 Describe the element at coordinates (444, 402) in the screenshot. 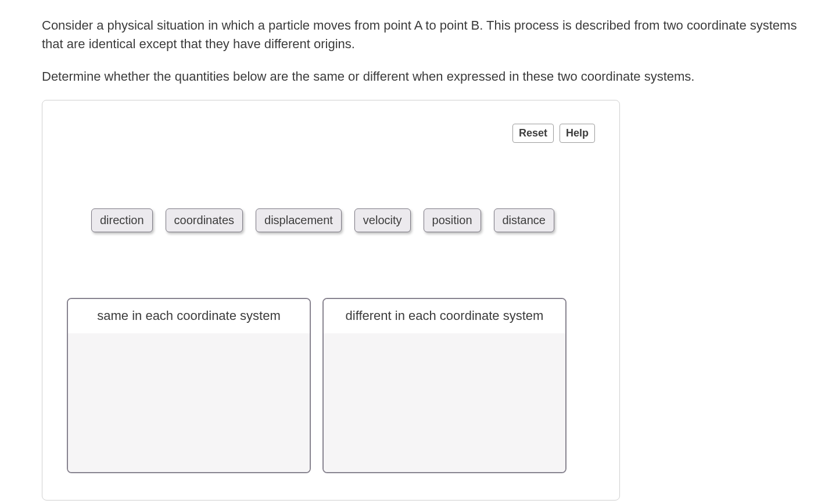

I see `bin-different-body` at that location.